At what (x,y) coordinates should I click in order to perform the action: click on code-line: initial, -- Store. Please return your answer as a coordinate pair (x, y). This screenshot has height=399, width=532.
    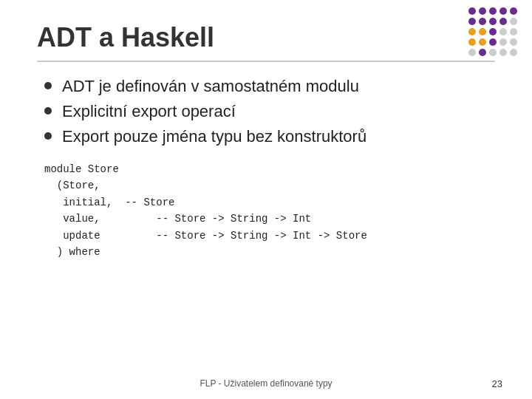
    Looking at the image, I should click on (270, 202).